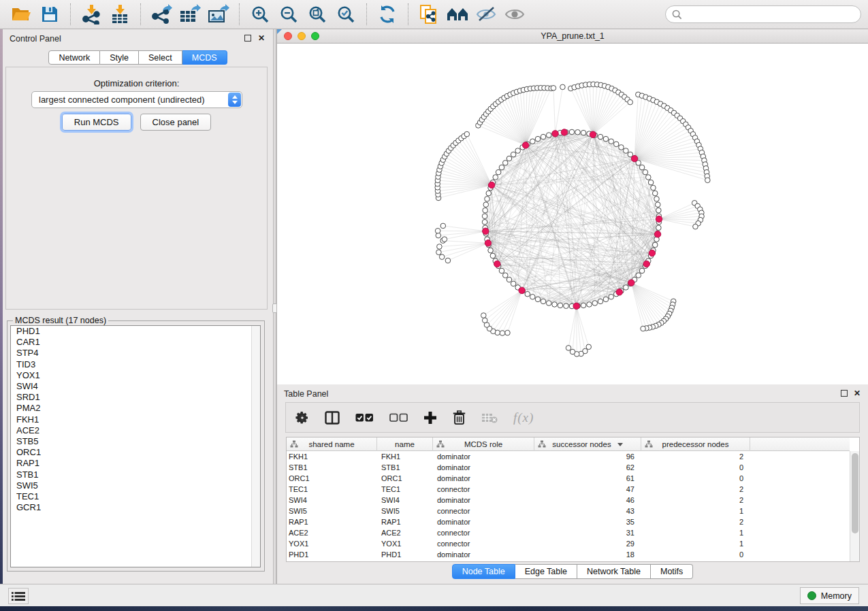 The width and height of the screenshot is (868, 611). I want to click on table-cell: RAP1, so click(332, 522).